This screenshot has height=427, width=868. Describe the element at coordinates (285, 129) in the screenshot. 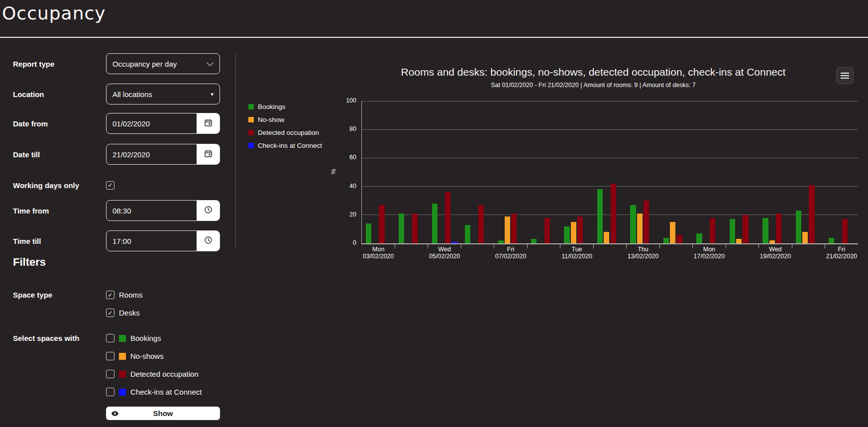

I see `chart-legend: BookingsNo-showDetected occupationCheck-…` at that location.